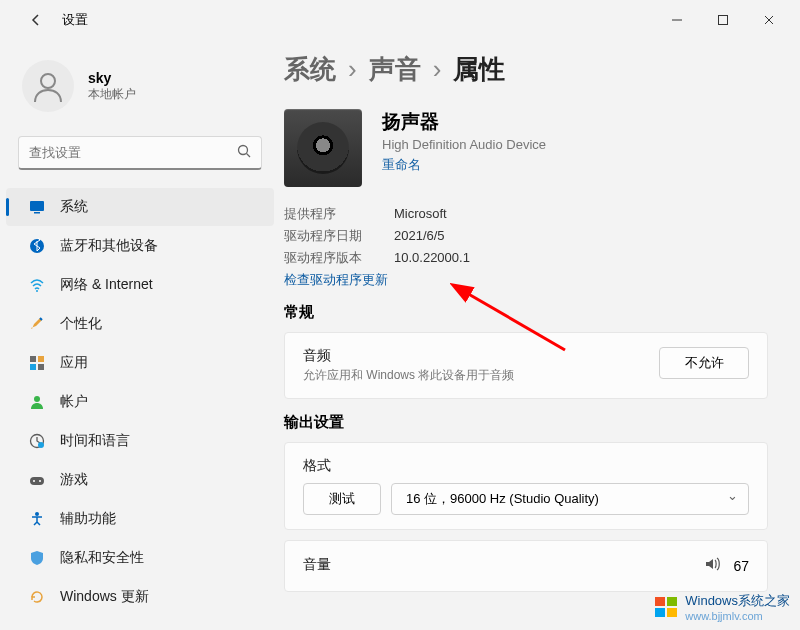 This screenshot has width=800, height=630. Describe the element at coordinates (738, 616) in the screenshot. I see `watermark-url: www.bjjmlv.com` at that location.